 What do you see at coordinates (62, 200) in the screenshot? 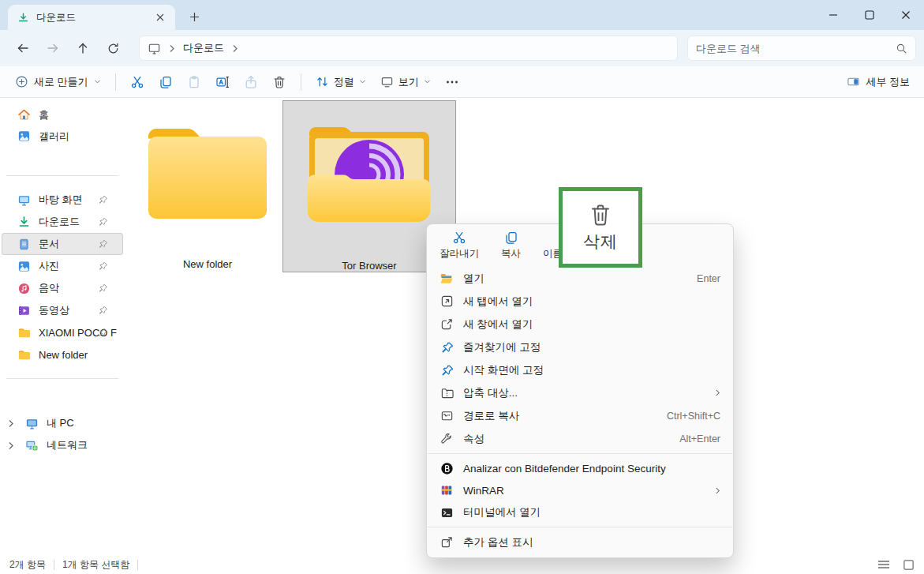
I see `sidebar-item-desktop: 바탕 화면` at bounding box center [62, 200].